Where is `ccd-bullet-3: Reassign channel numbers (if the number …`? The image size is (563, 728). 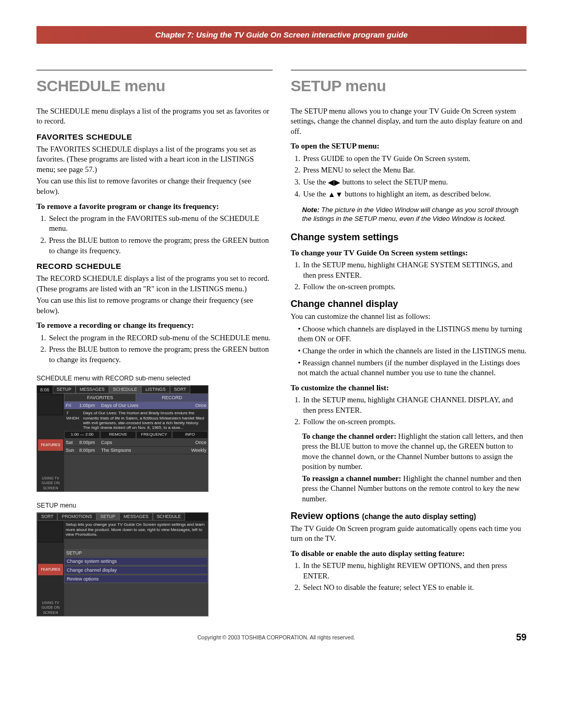
ccd-bullet-3: Reassign channel numbers (if the number … is located at coordinates (413, 368).